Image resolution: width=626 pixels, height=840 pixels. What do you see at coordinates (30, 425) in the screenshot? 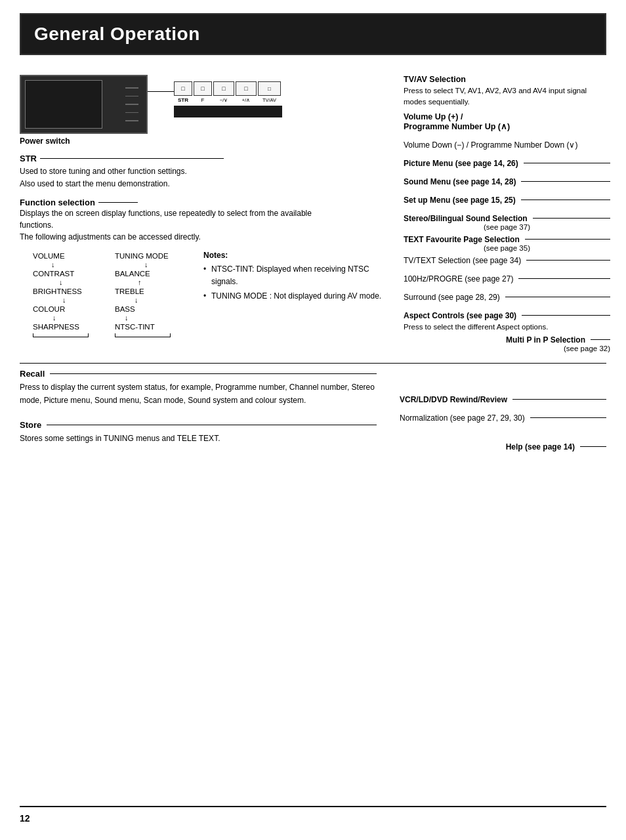
I see `store-title: Store` at bounding box center [30, 425].